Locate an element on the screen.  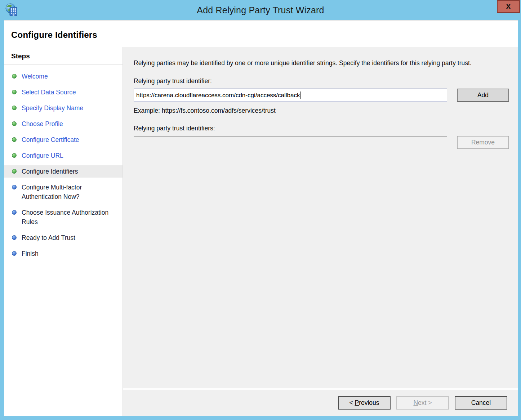
footer-button-bar: < Previous Next > Cancel is located at coordinates (321, 403).